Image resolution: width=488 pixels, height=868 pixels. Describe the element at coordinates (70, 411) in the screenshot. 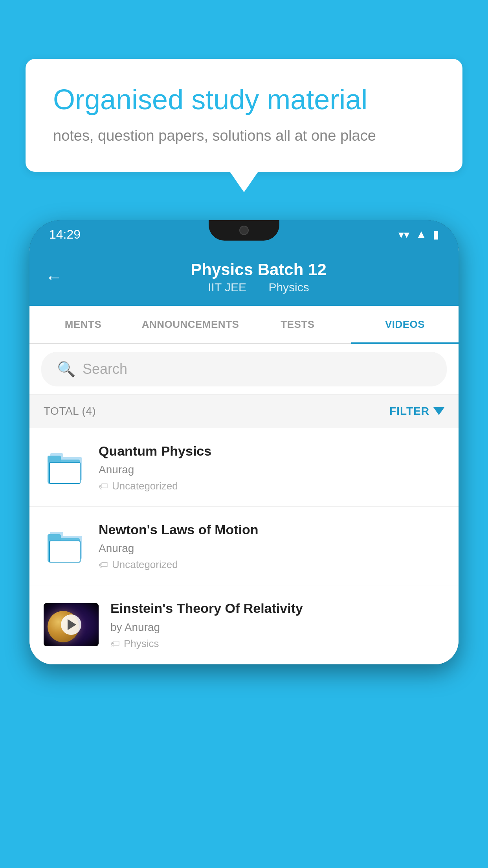

I see `total-count-label: TOTAL (4)` at that location.